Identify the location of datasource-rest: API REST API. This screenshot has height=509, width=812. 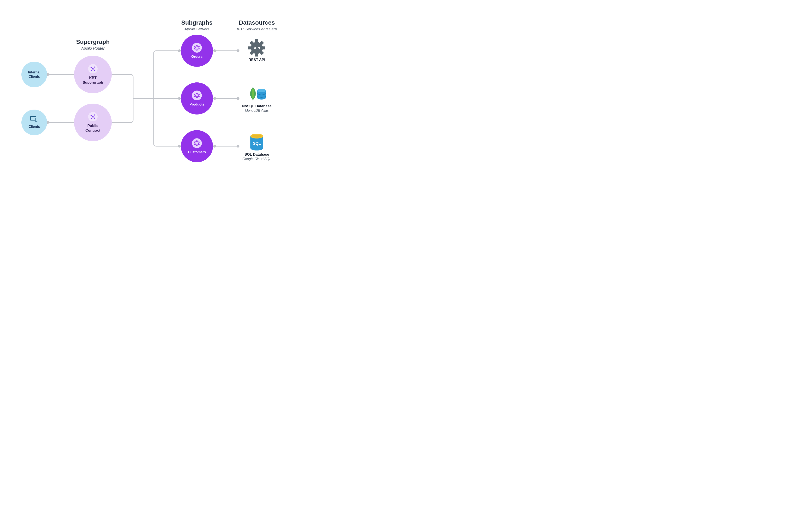
(257, 50).